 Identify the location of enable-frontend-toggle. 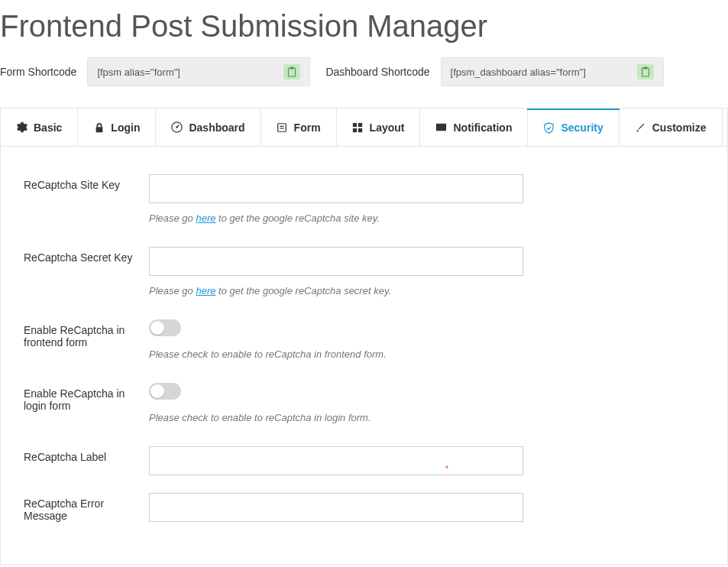
(165, 328).